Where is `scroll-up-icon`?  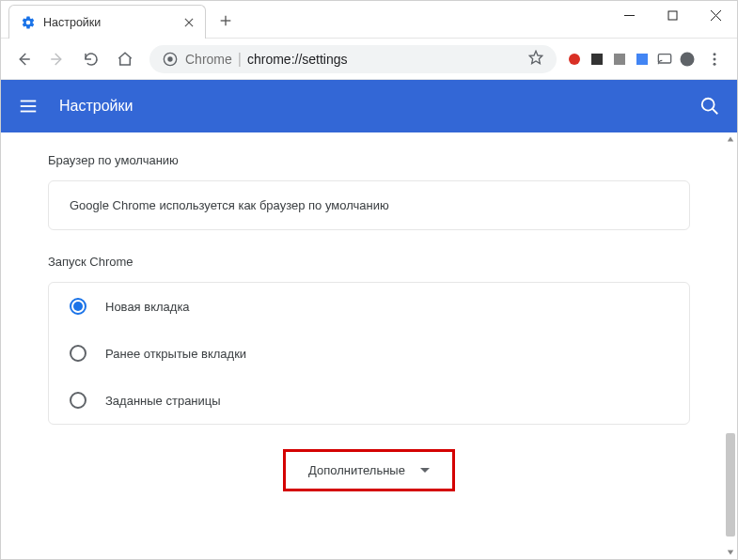 scroll-up-icon is located at coordinates (730, 139).